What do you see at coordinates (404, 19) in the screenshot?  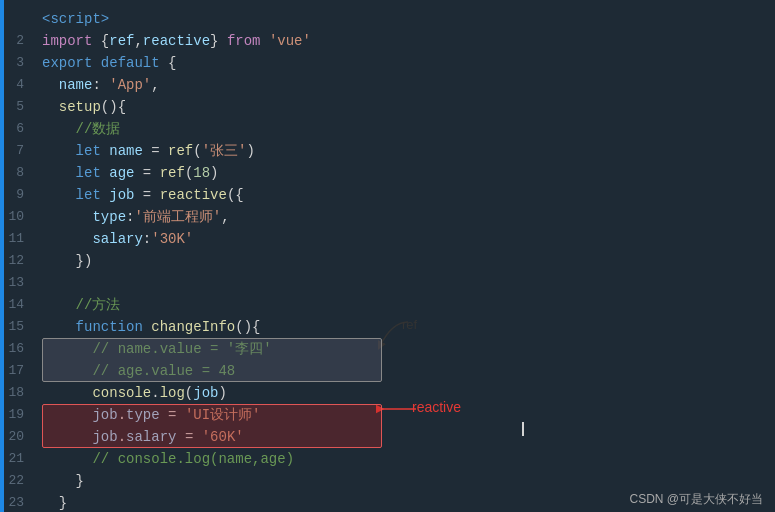 I see `code-line-1: <script>` at bounding box center [404, 19].